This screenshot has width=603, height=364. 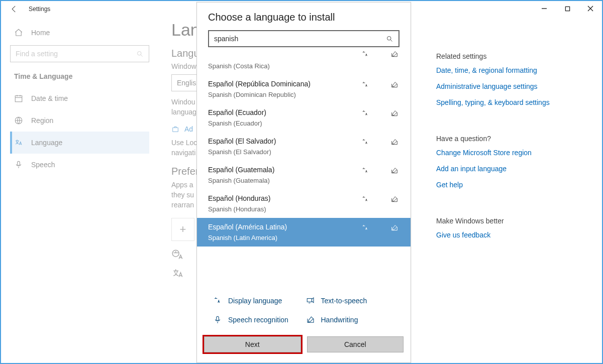 What do you see at coordinates (79, 78) in the screenshot?
I see `sidebar-group: Time & Language` at bounding box center [79, 78].